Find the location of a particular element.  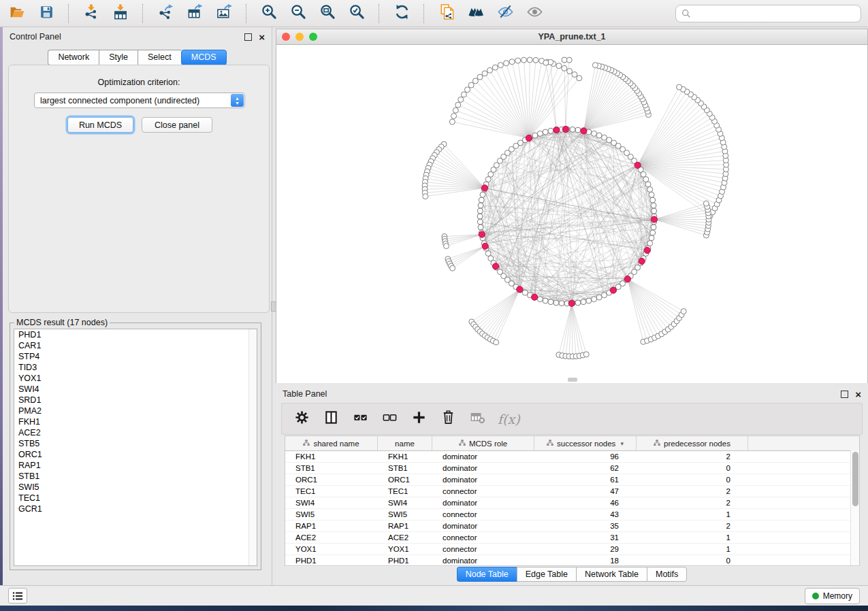

result-list-item: CAR1 is located at coordinates (135, 346).